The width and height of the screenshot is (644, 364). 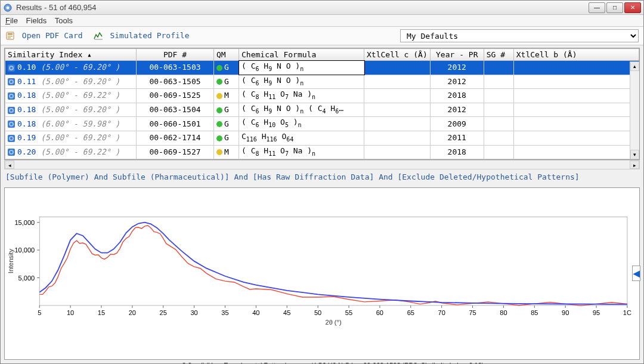 What do you see at coordinates (322, 82) in the screenshot?
I see `table-row: 0.11 (5.00° - 69.20° )00-063-1505G( C6 H…` at bounding box center [322, 82].